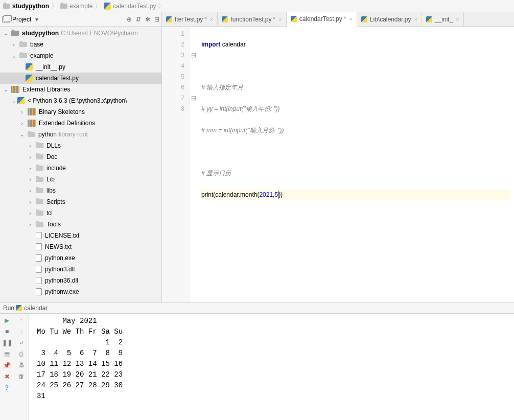  I want to click on gear-icon: ✻, so click(148, 19).